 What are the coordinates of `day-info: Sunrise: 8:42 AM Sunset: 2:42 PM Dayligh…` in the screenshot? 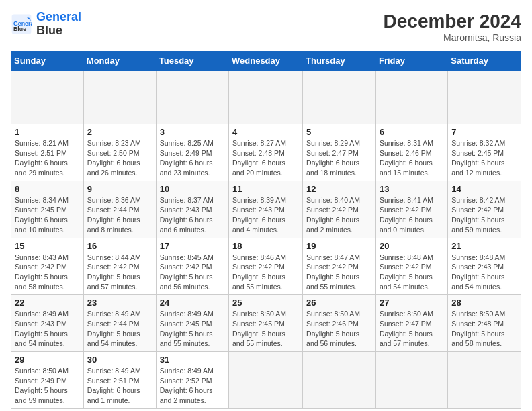 It's located at (484, 215).